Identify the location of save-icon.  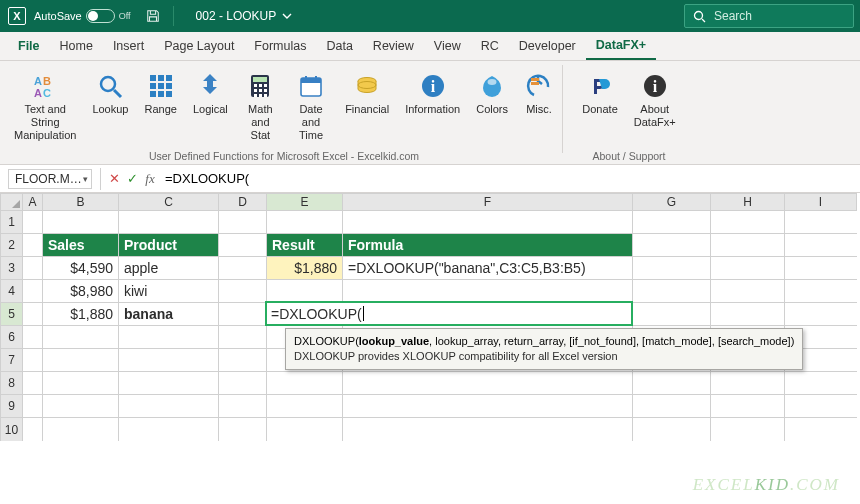
(153, 16).